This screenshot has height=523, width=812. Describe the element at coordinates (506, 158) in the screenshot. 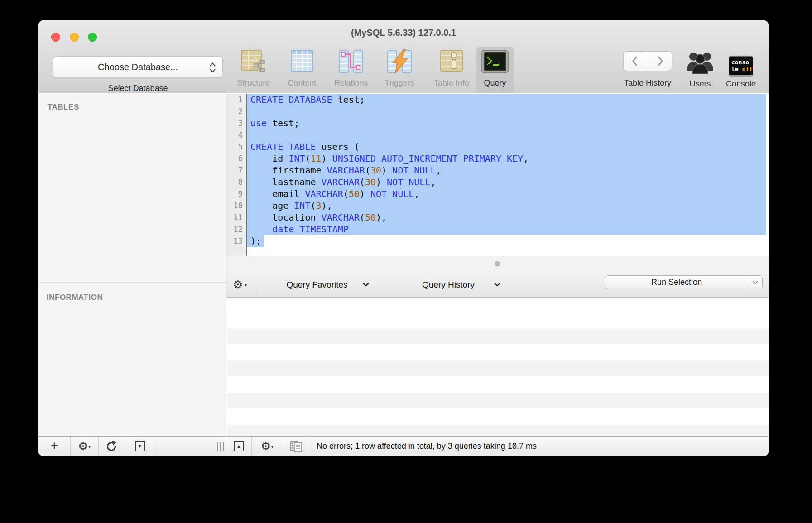

I see `code-line: id INT(11) UNSIGNED AUTO_INCREMENT PRIMA…` at that location.